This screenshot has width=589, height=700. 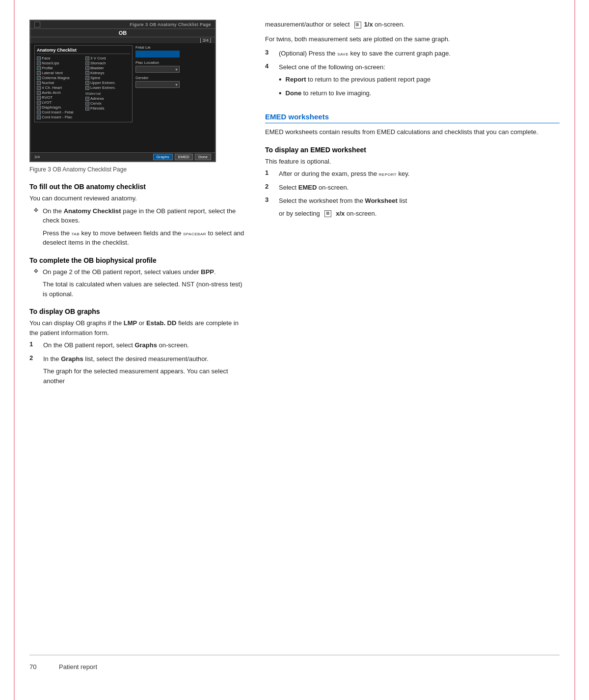 What do you see at coordinates (163, 157) in the screenshot?
I see `graphs-button: Graphs` at bounding box center [163, 157].